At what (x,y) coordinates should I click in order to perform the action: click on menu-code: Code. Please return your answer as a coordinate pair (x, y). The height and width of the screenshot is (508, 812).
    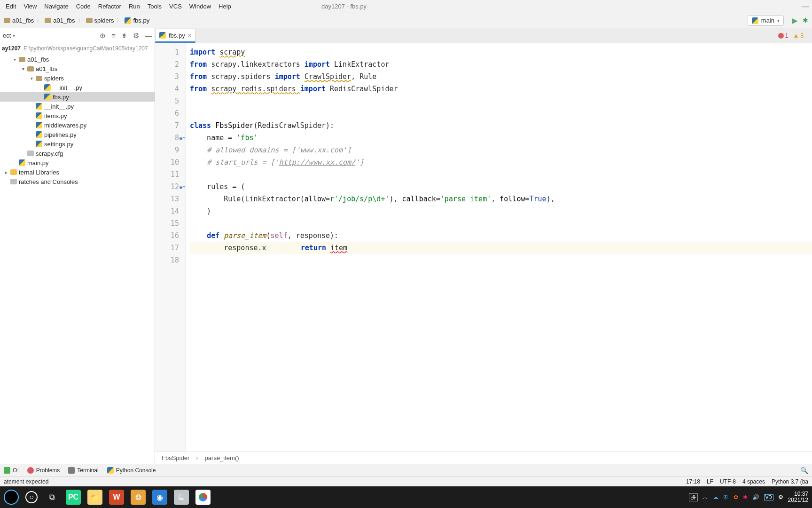
    Looking at the image, I should click on (84, 7).